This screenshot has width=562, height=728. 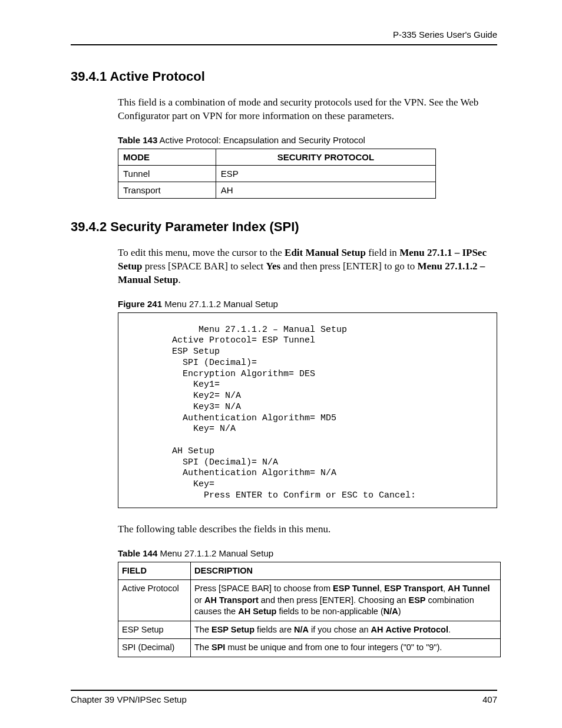 I want to click on cell-field: ESP Setup, so click(x=154, y=630).